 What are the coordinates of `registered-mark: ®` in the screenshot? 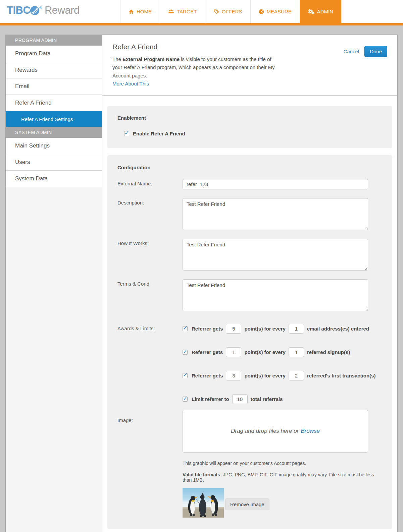 It's located at (41, 8).